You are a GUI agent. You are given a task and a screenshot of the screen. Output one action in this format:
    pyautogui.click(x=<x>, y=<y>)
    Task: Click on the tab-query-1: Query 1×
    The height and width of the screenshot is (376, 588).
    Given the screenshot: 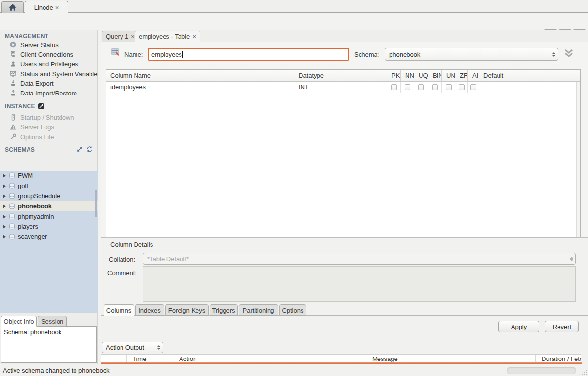 What is the action you would take?
    pyautogui.click(x=120, y=36)
    